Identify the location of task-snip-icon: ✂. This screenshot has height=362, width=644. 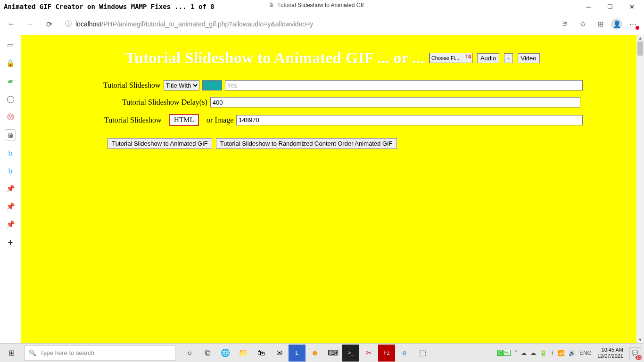
(369, 353).